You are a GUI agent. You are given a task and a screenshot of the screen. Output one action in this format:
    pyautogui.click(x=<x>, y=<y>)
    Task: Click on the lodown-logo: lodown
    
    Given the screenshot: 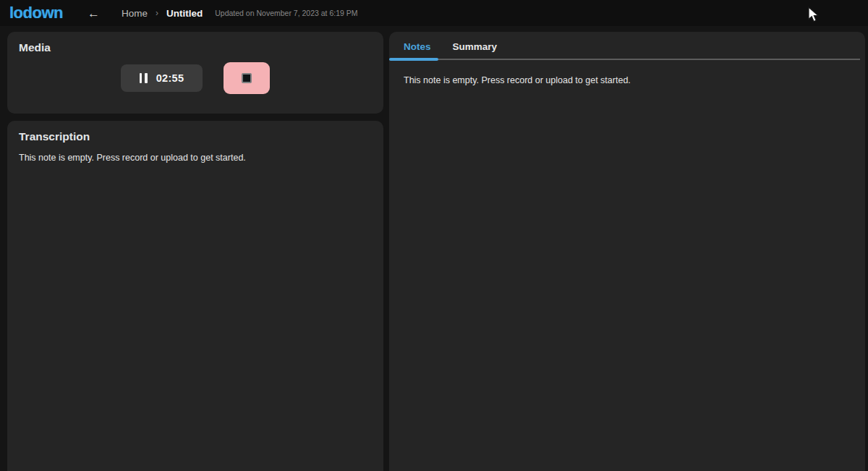 What is the action you would take?
    pyautogui.click(x=36, y=13)
    